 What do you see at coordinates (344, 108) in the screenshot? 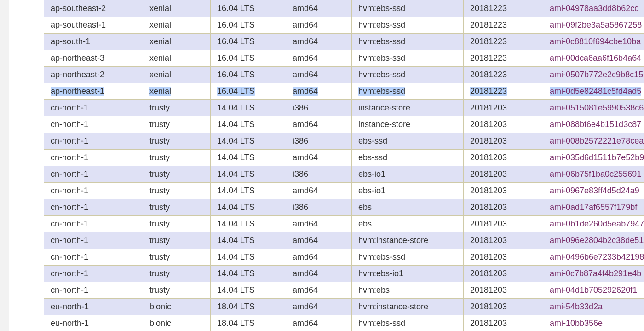
I see `table-row: cn-north-1trusty14.04 LTSi386instance-st…` at bounding box center [344, 108].